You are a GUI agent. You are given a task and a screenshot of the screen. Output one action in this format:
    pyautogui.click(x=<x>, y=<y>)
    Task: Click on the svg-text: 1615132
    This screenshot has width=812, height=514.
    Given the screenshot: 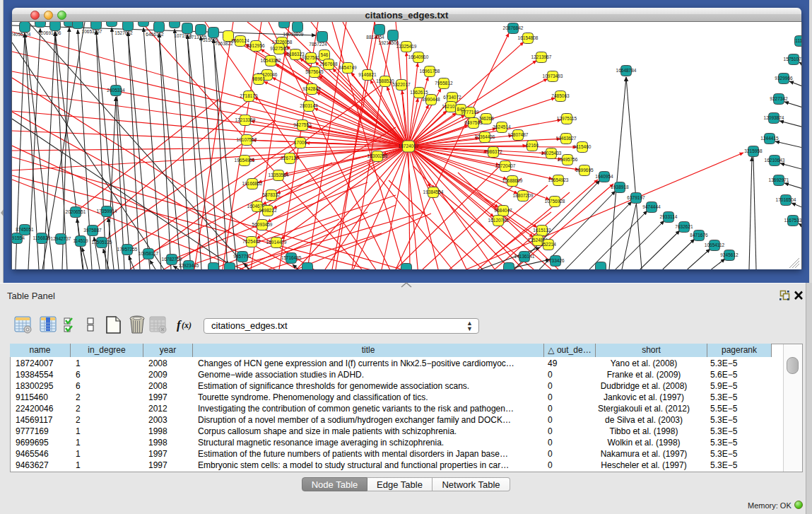 What is the action you would take?
    pyautogui.click(x=542, y=230)
    